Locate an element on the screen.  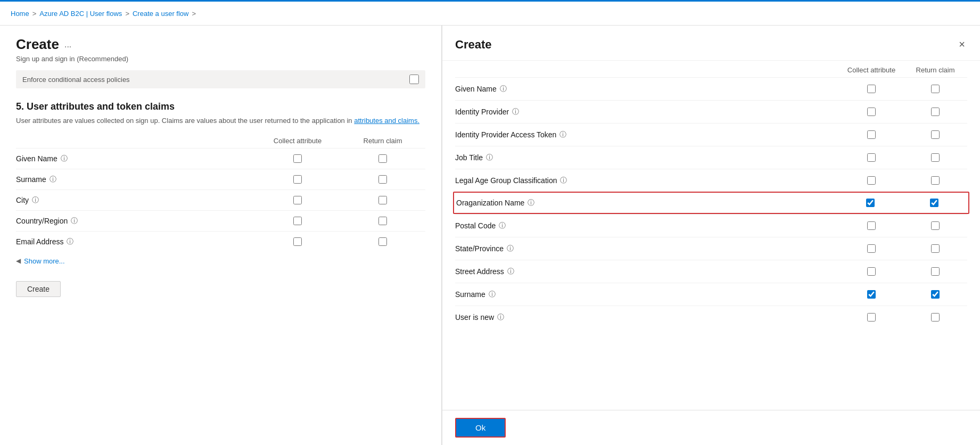
rp-postal-code-return is located at coordinates (935, 226).